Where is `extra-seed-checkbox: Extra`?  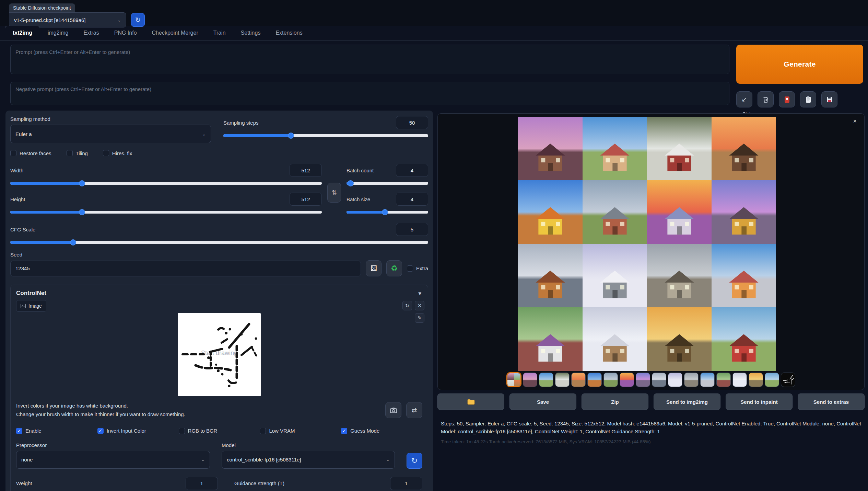
extra-seed-checkbox: Extra is located at coordinates (418, 269).